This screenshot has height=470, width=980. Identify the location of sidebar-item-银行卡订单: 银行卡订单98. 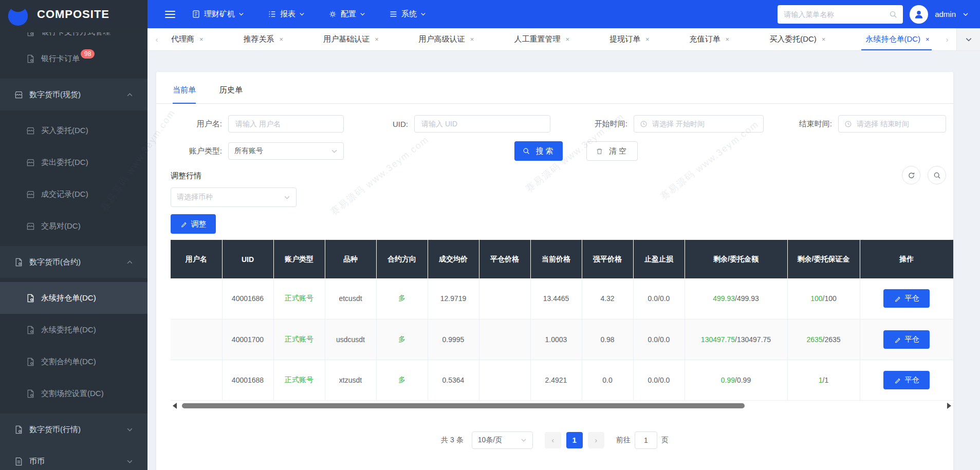
(74, 59).